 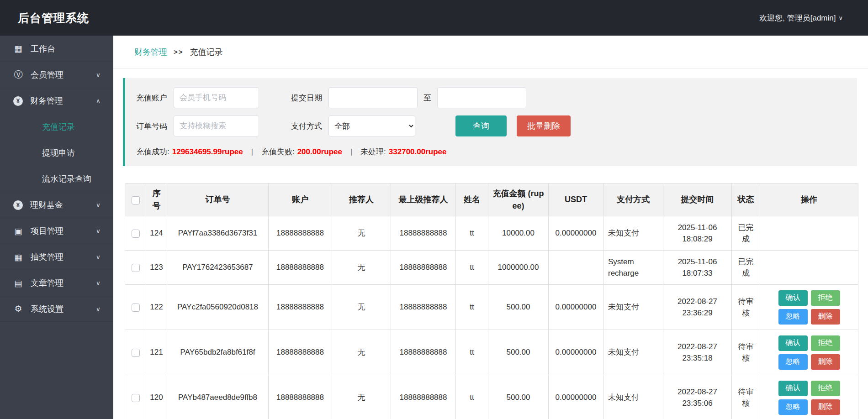 I want to click on sidebar-item-withdraw-requests: 提现申请, so click(x=57, y=152).